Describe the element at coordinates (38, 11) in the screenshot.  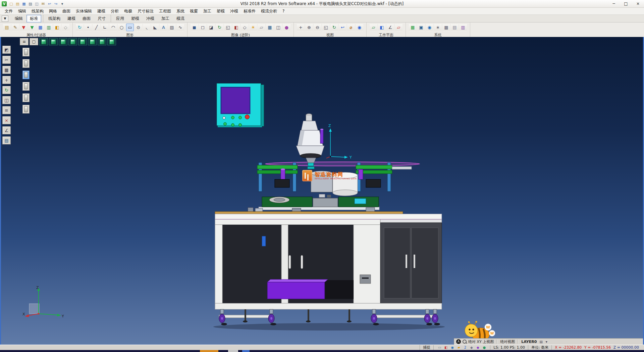
I see `menu-item: 线架构` at that location.